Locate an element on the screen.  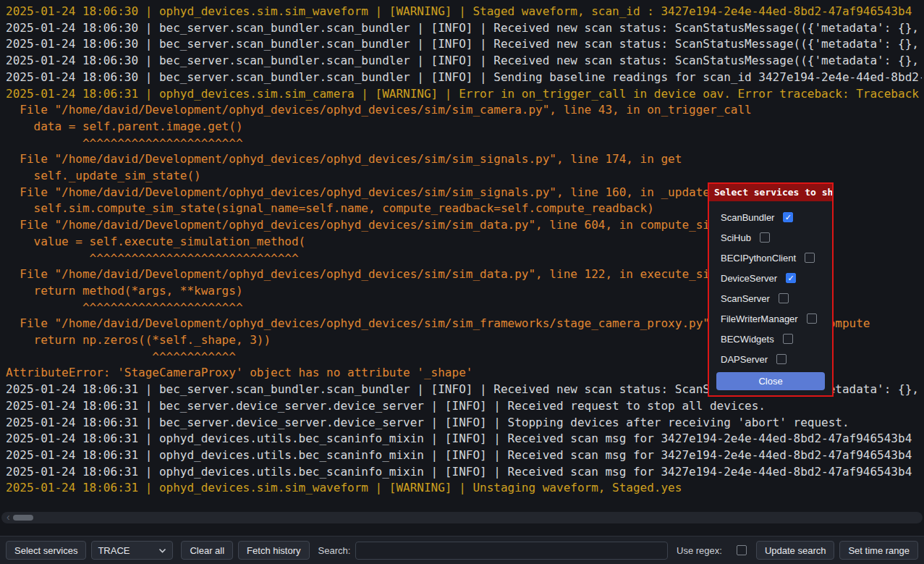
select-services-dialog: Select services to sh ScanBundler✓SciHub… is located at coordinates (771, 290).